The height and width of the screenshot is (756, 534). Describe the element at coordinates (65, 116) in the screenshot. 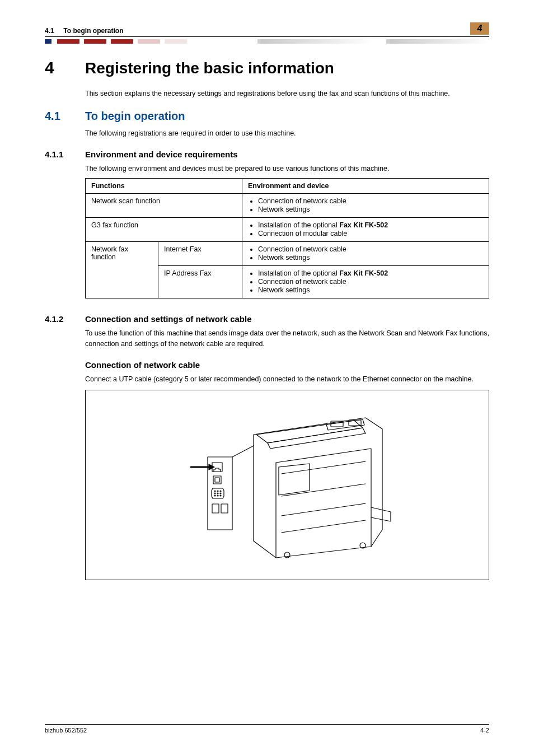

I see `section-number: 4.1` at that location.